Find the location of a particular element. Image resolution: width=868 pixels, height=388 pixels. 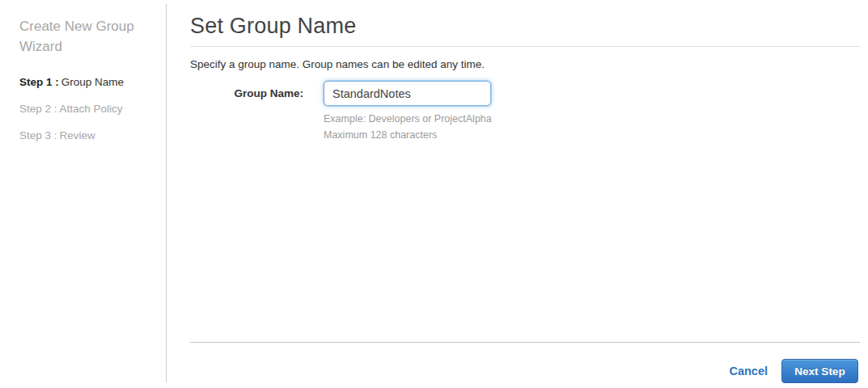

title-divider is located at coordinates (525, 47).